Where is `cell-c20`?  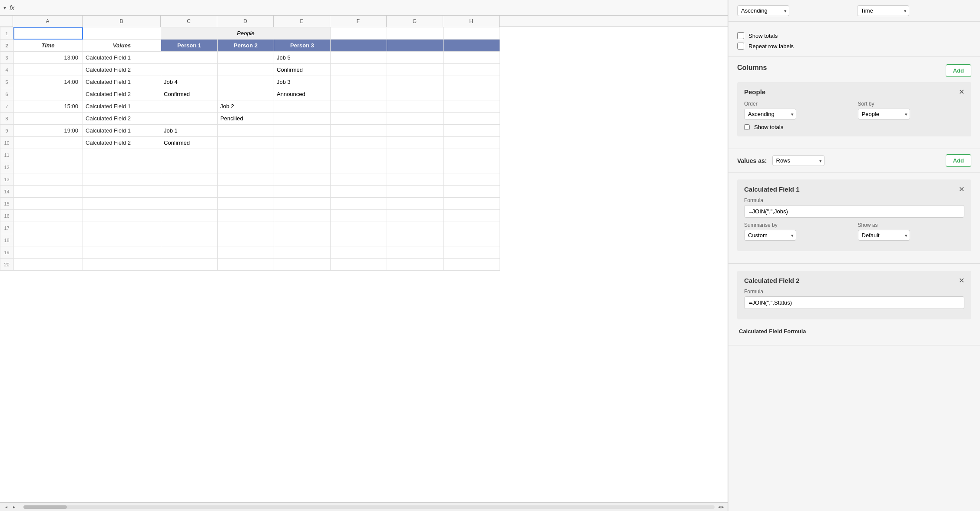 cell-c20 is located at coordinates (189, 265).